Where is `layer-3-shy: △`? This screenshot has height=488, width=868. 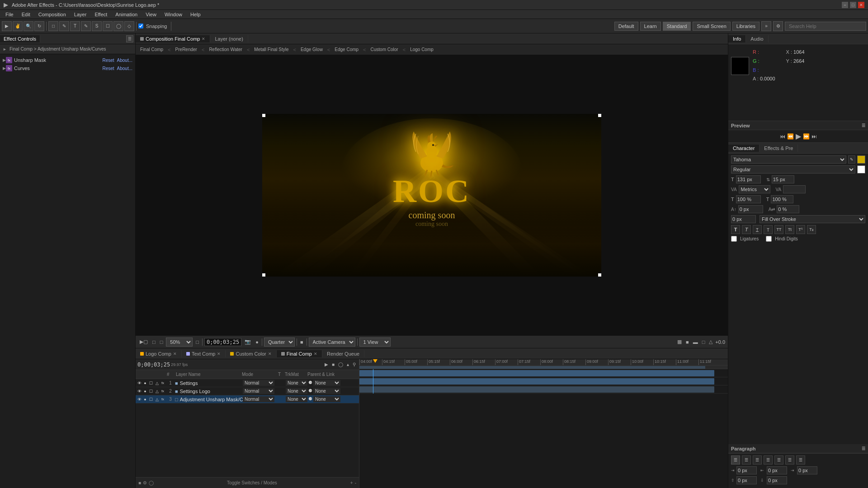
layer-3-shy: △ is located at coordinates (157, 399).